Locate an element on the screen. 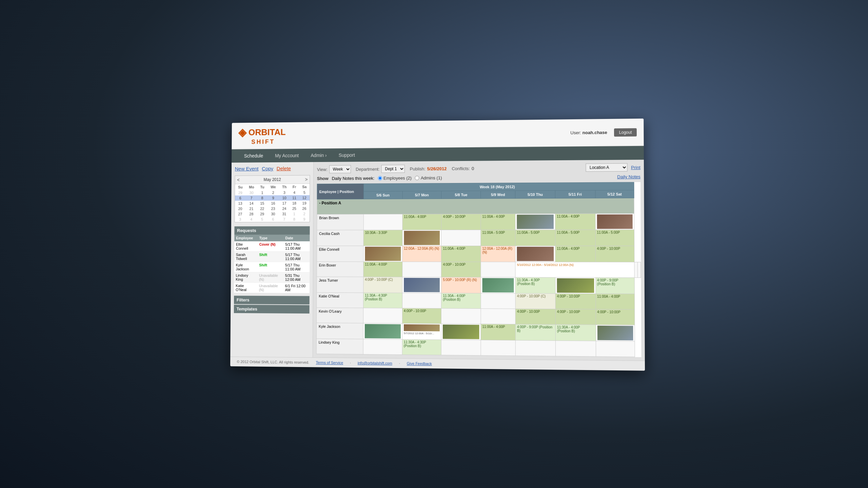 The width and height of the screenshot is (868, 488). cal-day: 11 is located at coordinates (294, 198).